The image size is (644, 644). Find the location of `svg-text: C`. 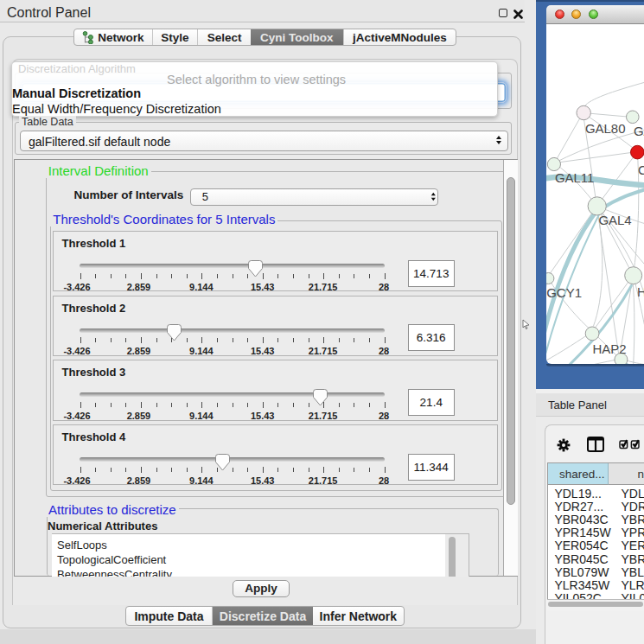

svg-text: C is located at coordinates (640, 169).